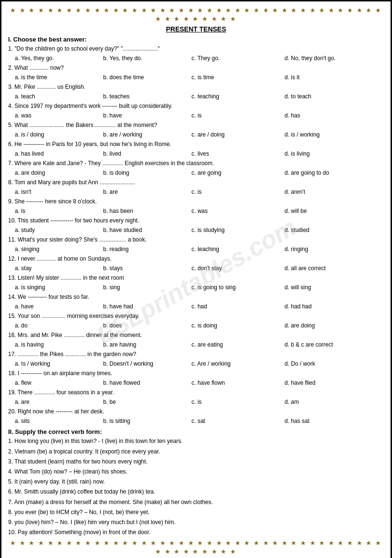  Describe the element at coordinates (196, 492) in the screenshot. I see `s6: 6. Mr. Smith usually (drink) coffee but …` at that location.